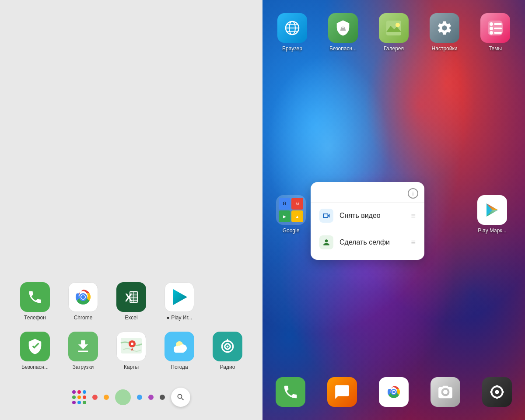 The height and width of the screenshot is (420, 525). I want to click on page-indicators, so click(131, 397).